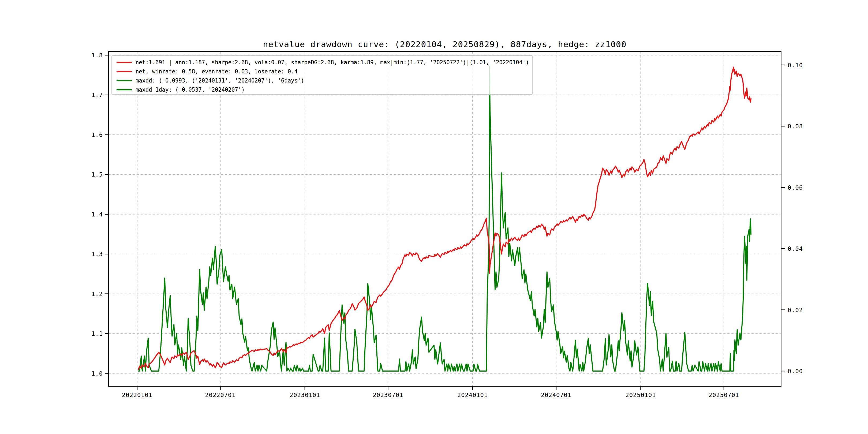  I want to click on x-tick-label: 20230701, so click(388, 395).